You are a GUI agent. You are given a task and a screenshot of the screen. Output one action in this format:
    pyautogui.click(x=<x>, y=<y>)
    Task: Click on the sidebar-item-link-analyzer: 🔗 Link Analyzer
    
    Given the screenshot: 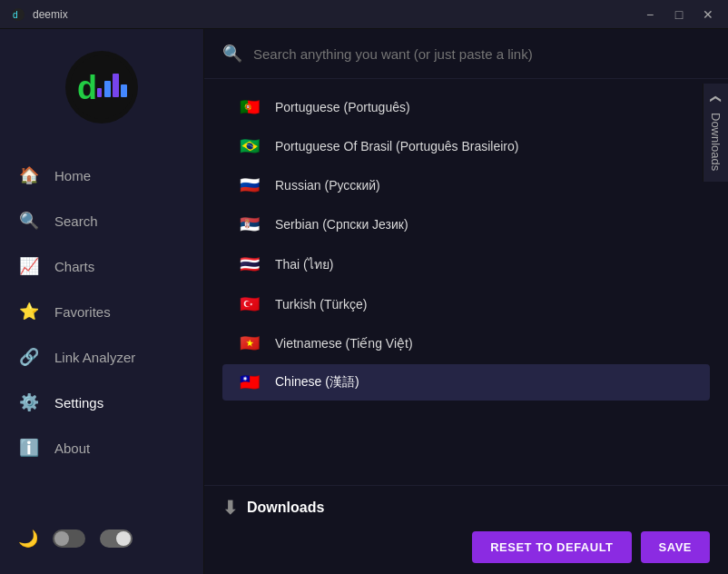 What is the action you would take?
    pyautogui.click(x=102, y=357)
    